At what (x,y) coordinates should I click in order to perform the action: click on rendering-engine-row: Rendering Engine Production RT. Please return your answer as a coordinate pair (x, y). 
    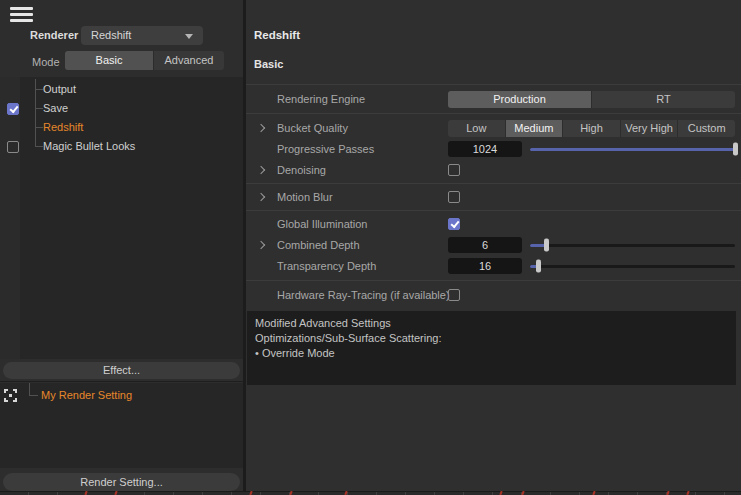
    Looking at the image, I should click on (492, 99).